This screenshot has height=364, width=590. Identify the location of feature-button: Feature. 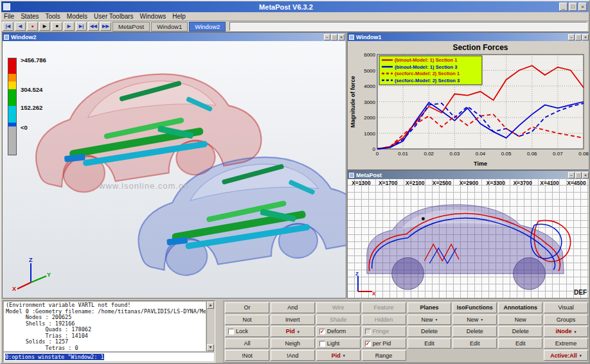
(384, 308).